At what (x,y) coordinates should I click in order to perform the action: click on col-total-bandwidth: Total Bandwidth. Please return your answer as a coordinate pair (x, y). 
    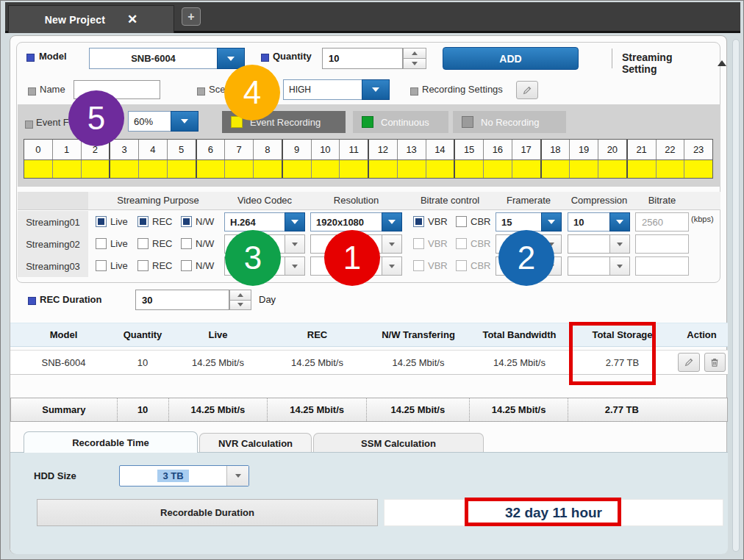
    Looking at the image, I should click on (519, 335).